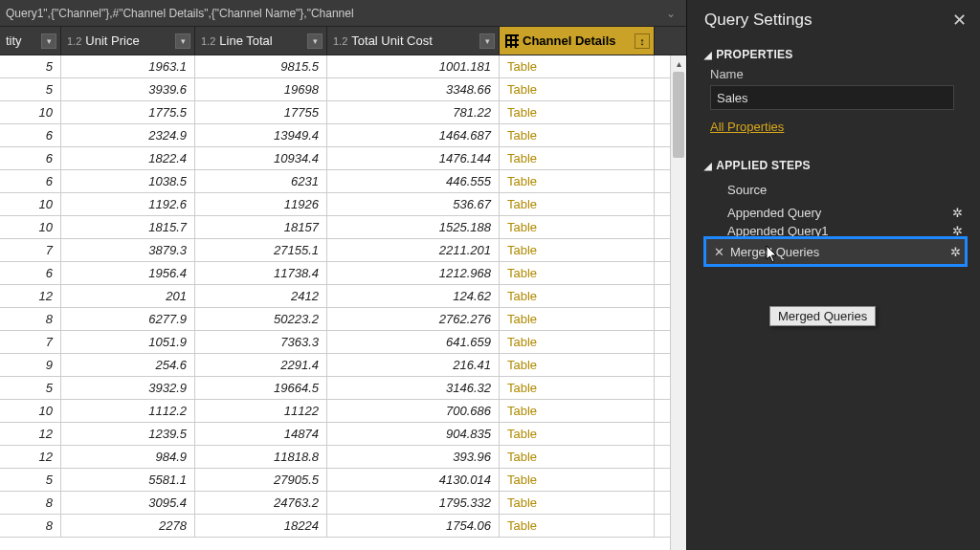 Image resolution: width=980 pixels, height=550 pixels. What do you see at coordinates (343, 434) in the screenshot?
I see `table-row: 121239.514874904.835Table` at bounding box center [343, 434].